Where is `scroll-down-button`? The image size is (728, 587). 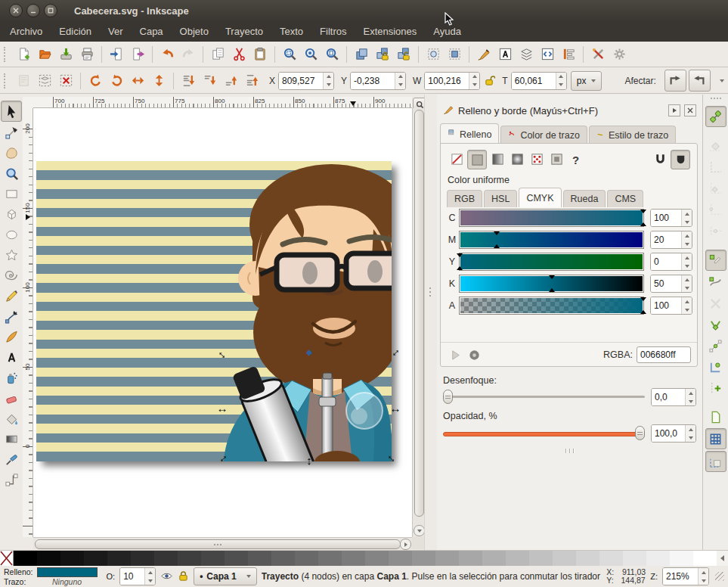 scroll-down-button is located at coordinates (419, 531).